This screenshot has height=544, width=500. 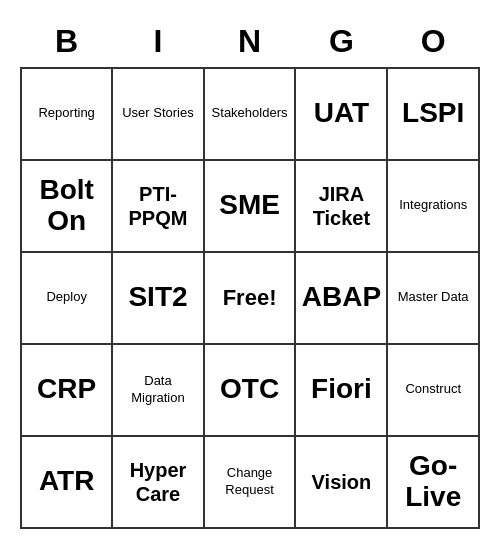 What do you see at coordinates (341, 206) in the screenshot?
I see `bingo-cell: JIRA Ticket` at bounding box center [341, 206].